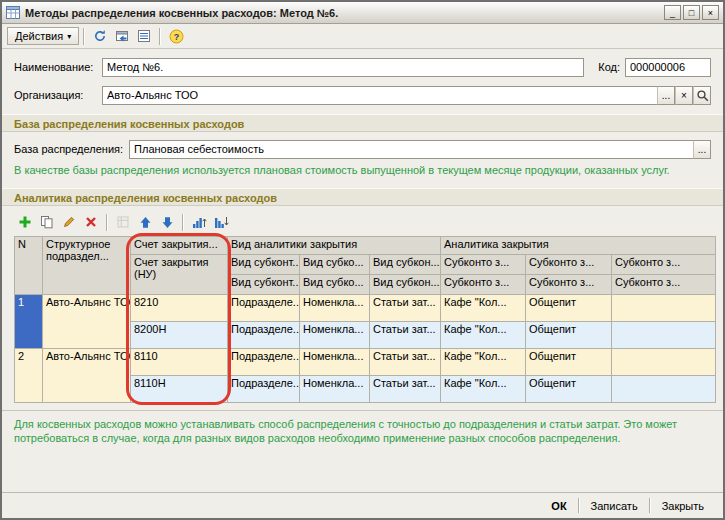 The width and height of the screenshot is (725, 520). What do you see at coordinates (362, 81) in the screenshot?
I see `form-body: Наименование: Код: Организация: ... ×` at bounding box center [362, 81].